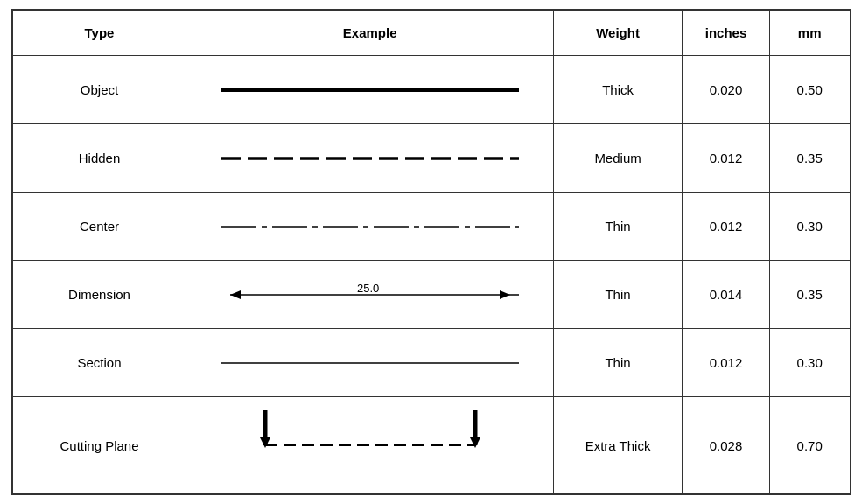  Describe the element at coordinates (726, 33) in the screenshot. I see `header-inches: inches` at that location.